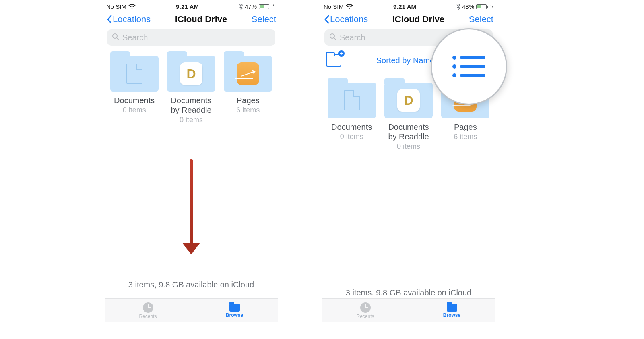  Describe the element at coordinates (468, 6) in the screenshot. I see `battery-percent: 48%` at that location.